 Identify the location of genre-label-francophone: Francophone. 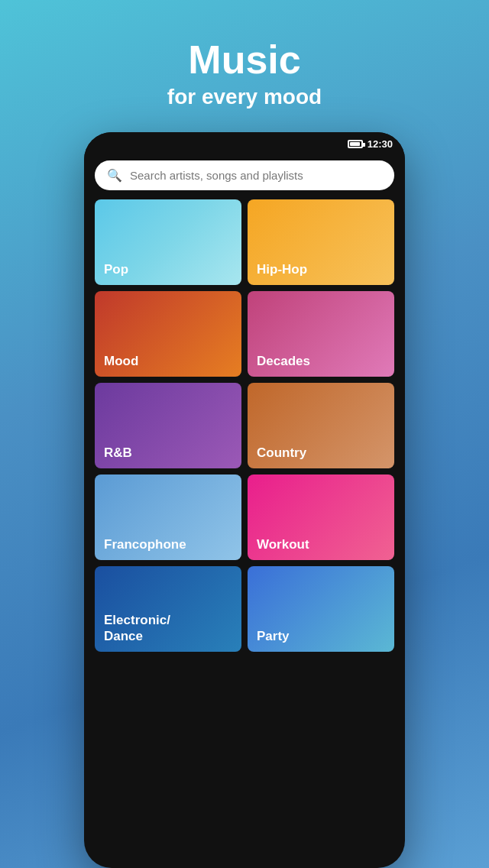
(145, 545).